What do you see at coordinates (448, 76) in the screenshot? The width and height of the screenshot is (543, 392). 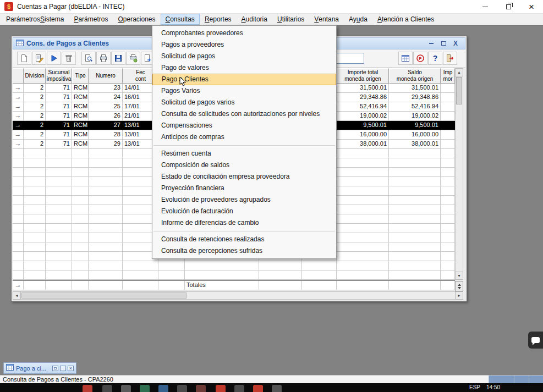 I see `column-header-imp-mor: Impmor` at bounding box center [448, 76].